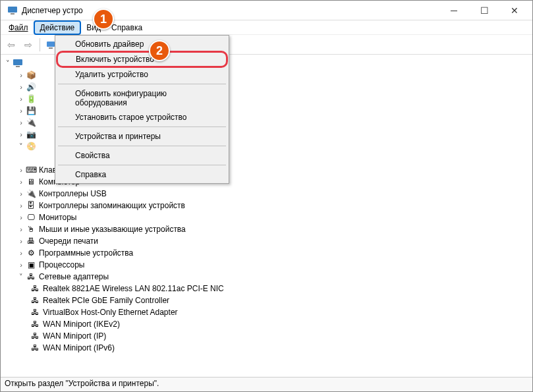 Image resolution: width=533 pixels, height=392 pixels. What do you see at coordinates (31, 241) in the screenshot?
I see `printer-icon: 🖶` at bounding box center [31, 241].